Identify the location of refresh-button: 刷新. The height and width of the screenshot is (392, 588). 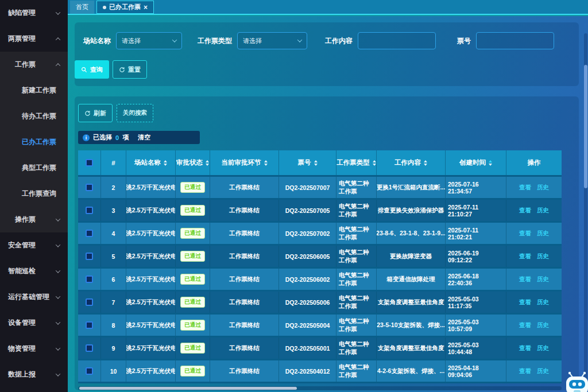
(95, 113).